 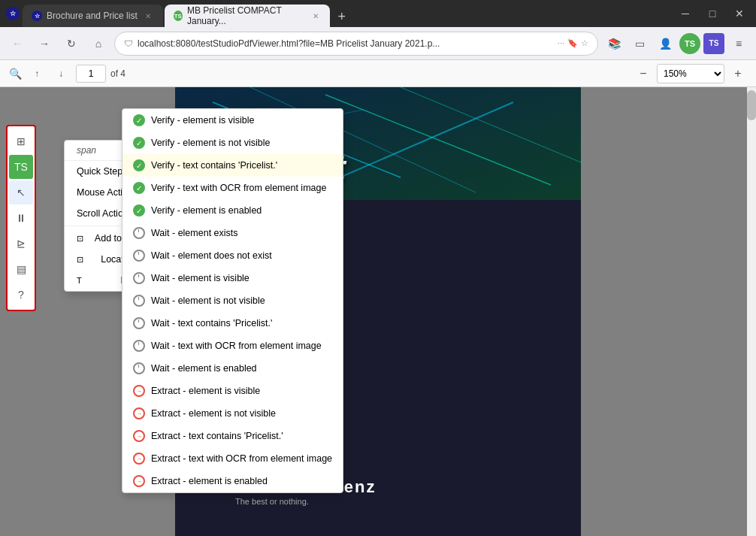 I want to click on submenu-verify-visible: ✓ Verify - element is visible, so click(x=233, y=120).